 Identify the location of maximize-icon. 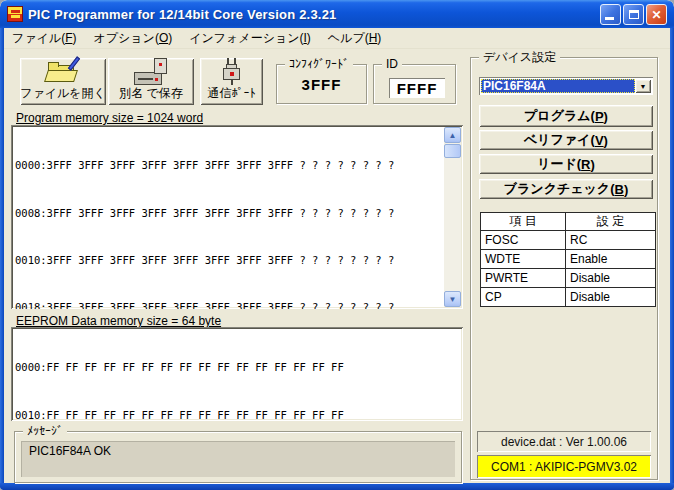
(634, 14).